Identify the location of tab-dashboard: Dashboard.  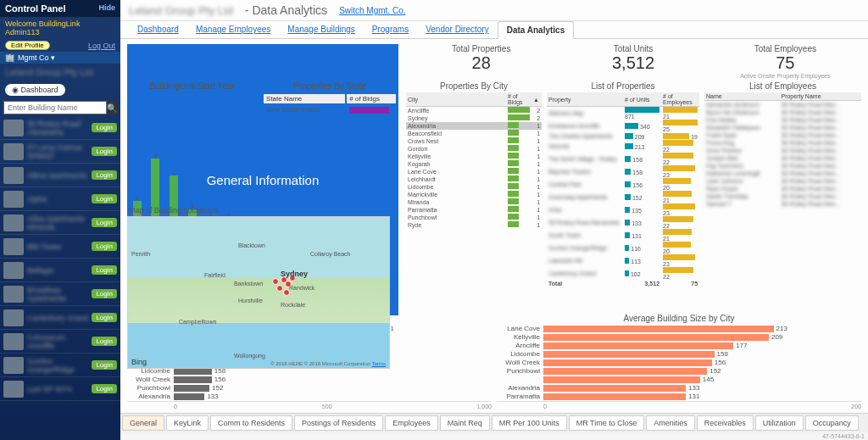
(158, 30).